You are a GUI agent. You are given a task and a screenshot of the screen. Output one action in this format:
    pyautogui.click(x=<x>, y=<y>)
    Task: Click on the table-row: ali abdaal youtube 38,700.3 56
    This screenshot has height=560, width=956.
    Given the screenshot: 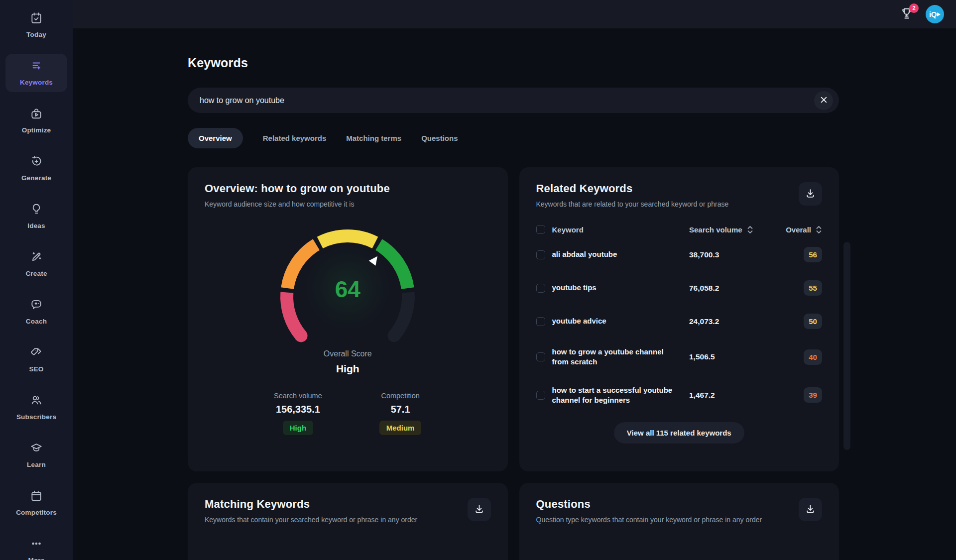 What is the action you would take?
    pyautogui.click(x=679, y=255)
    